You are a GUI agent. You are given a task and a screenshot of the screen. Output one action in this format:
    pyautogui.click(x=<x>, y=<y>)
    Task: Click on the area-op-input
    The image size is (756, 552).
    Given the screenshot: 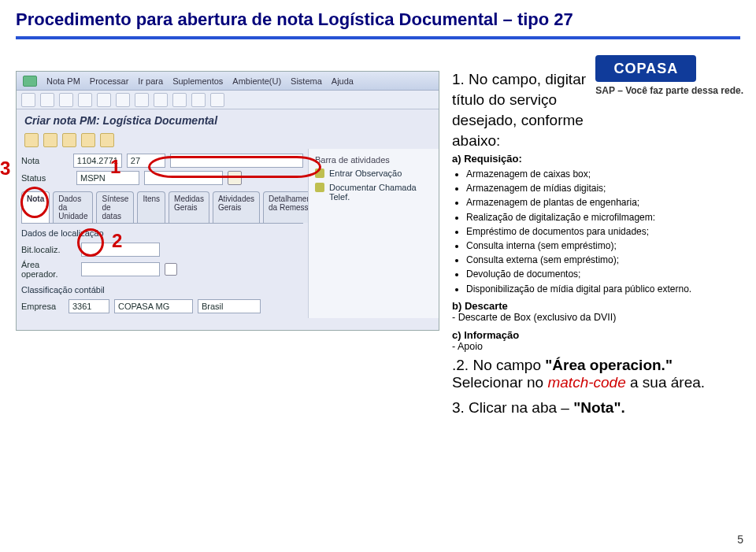 What is the action you would take?
    pyautogui.click(x=120, y=269)
    